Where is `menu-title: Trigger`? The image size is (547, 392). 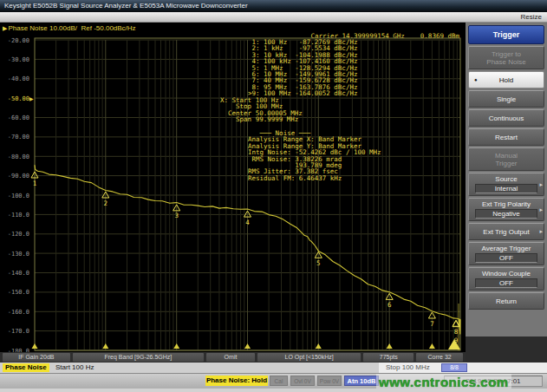 menu-title: Trigger is located at coordinates (506, 35).